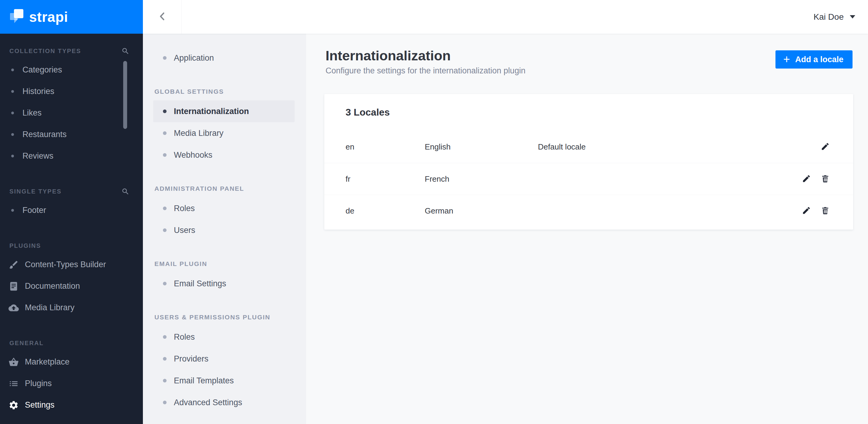 This screenshot has width=868, height=424. I want to click on locale-default-badge: Default locale, so click(679, 147).